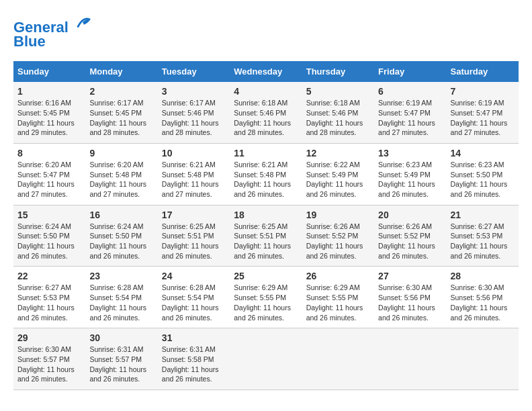 This screenshot has height=411, width=532. What do you see at coordinates (266, 91) in the screenshot?
I see `day-number: 4` at bounding box center [266, 91].